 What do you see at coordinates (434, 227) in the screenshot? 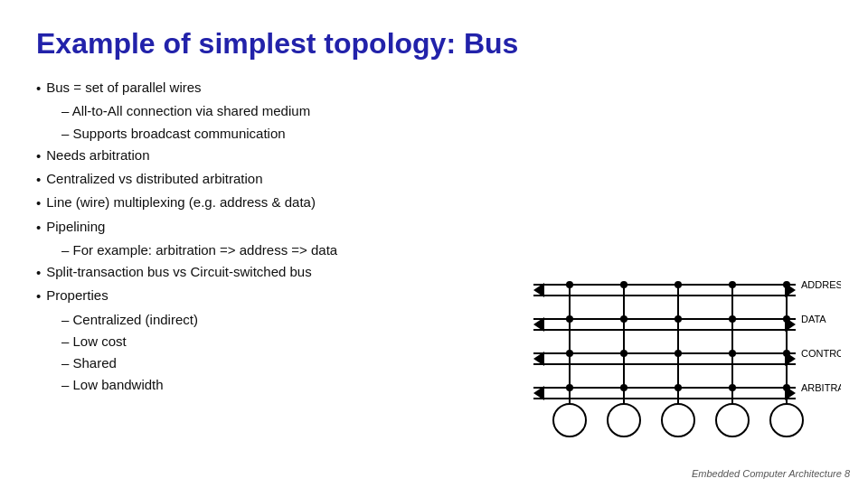
I see `bullet-item: •Pipelining` at bounding box center [434, 227].